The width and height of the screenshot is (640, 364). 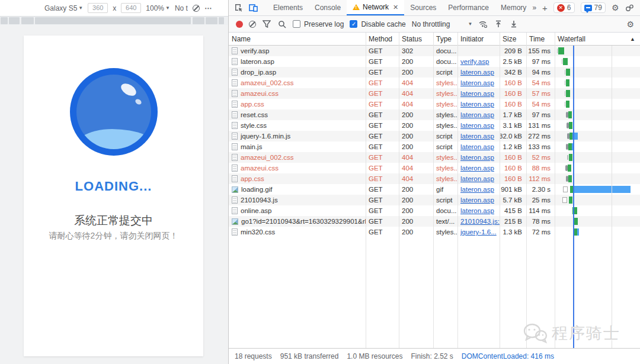 What do you see at coordinates (434, 147) in the screenshot?
I see `request-row: main.jsGET200scriptlateron.asp1.2 kB133 …` at bounding box center [434, 147].